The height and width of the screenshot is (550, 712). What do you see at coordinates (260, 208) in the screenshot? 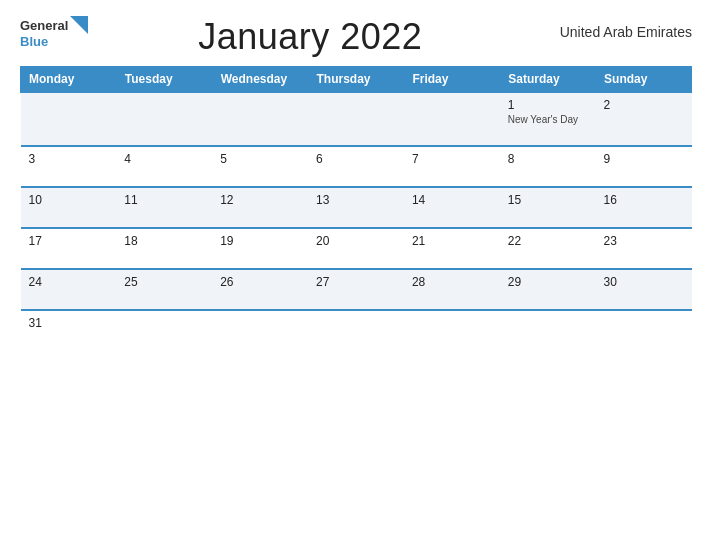
I see `day-cell: 12` at bounding box center [260, 208].